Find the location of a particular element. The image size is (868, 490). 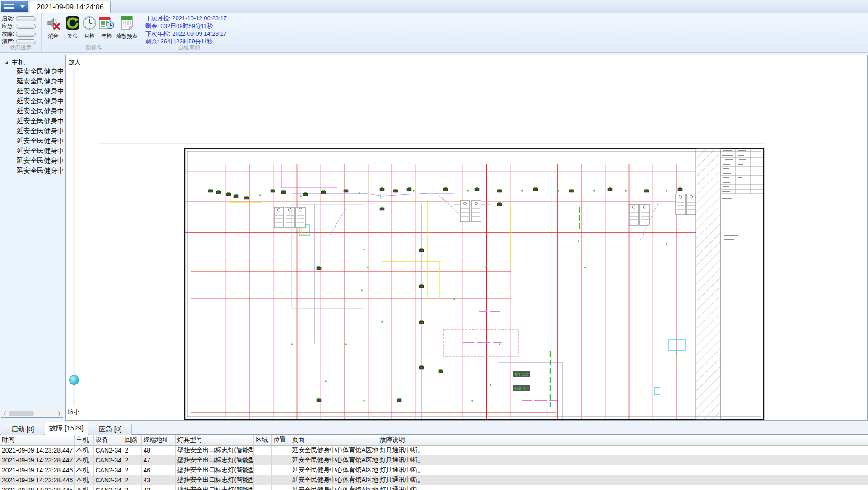

event-log-panel: 启动 [0] 故障 [1529] 应急 [0] 时间主机设备回路终端地址灯具型号… is located at coordinates (434, 456).